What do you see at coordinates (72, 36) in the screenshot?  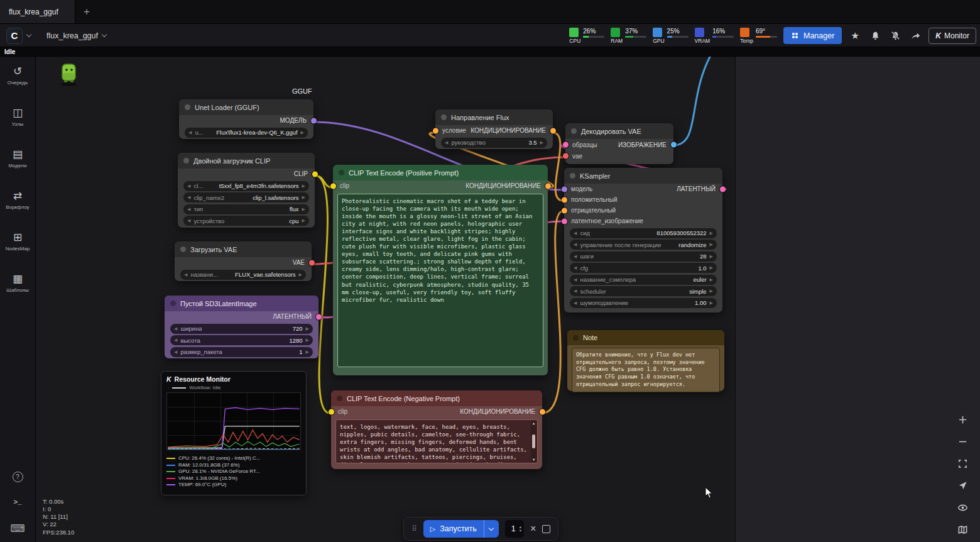 I see `workflow-name: flux_krea_gguf` at bounding box center [72, 36].